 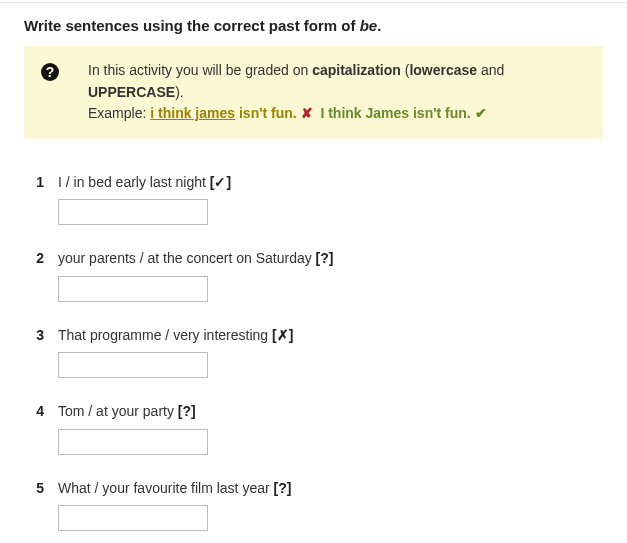 What do you see at coordinates (220, 182) in the screenshot?
I see `prompt-mark: [✓]` at bounding box center [220, 182].